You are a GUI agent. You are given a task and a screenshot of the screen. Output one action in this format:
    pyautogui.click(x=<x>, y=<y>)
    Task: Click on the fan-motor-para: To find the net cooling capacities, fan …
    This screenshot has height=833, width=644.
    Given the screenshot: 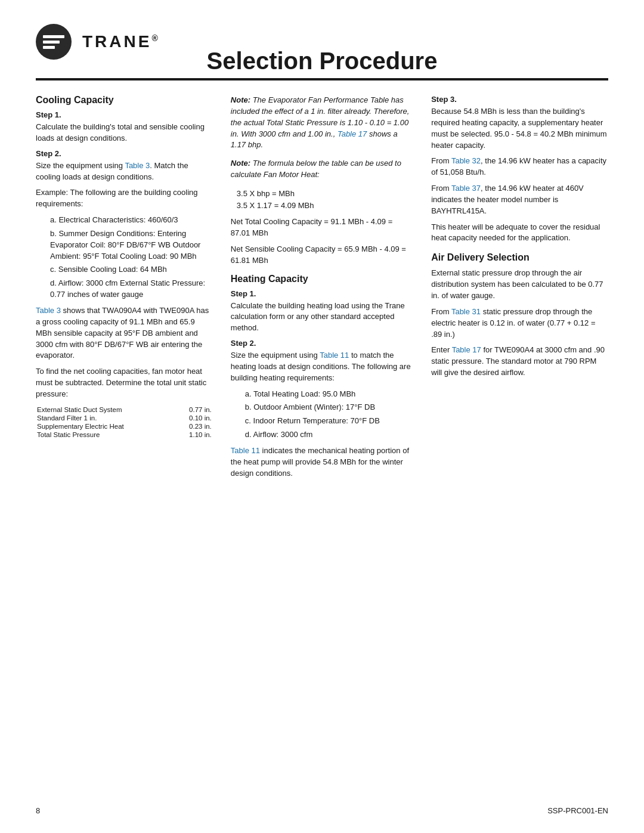 What is the action you would take?
    pyautogui.click(x=124, y=383)
    